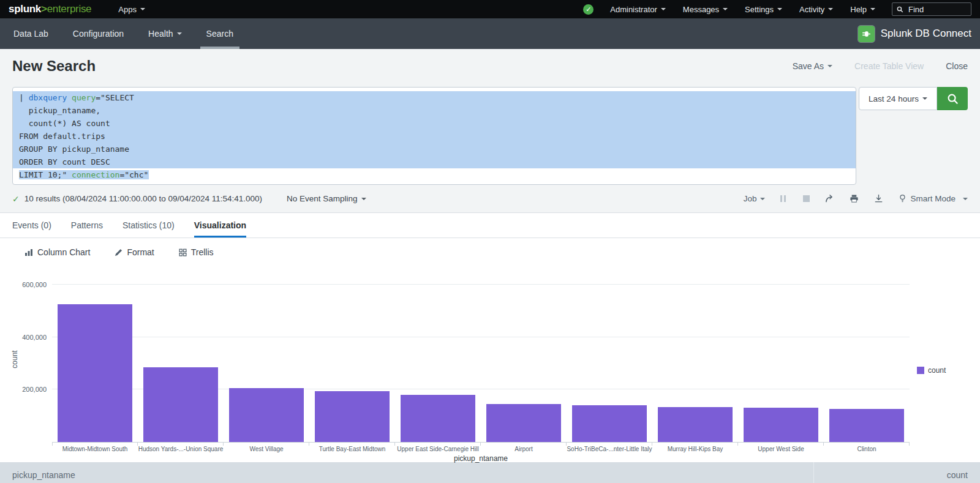 The image size is (980, 483). Describe the element at coordinates (481, 447) in the screenshot. I see `x-axis-labels: Midtown-Midtown SouthHudson Yards-...-Un…` at that location.